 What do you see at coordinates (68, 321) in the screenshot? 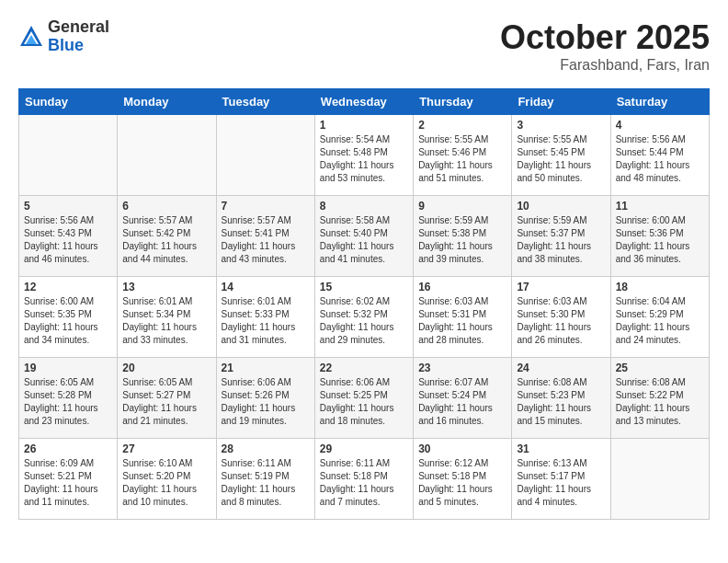
I see `day-info: Sunrise: 6:00 AM Sunset: 5:35 PM Dayligh…` at bounding box center [68, 321].